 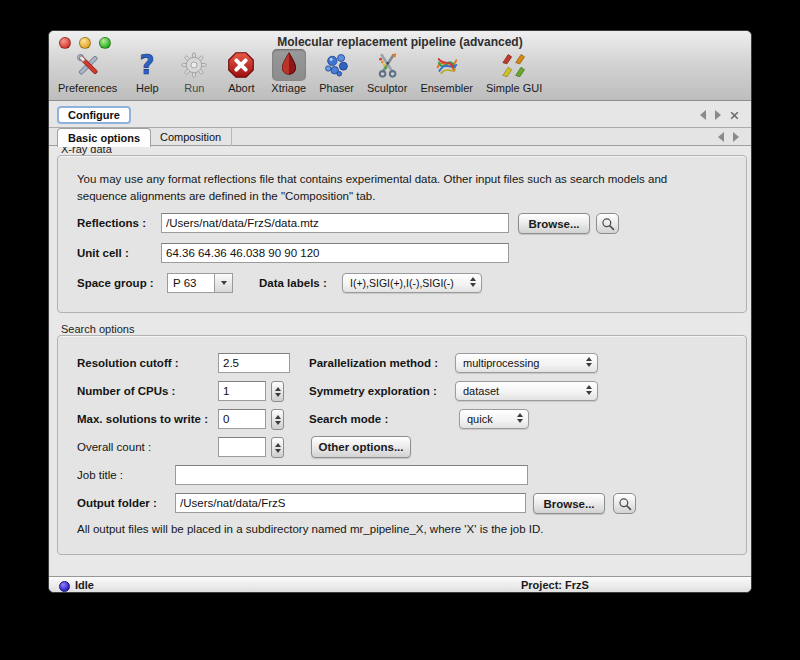 What do you see at coordinates (117, 503) in the screenshot?
I see `output-folder-label: Output folder :` at bounding box center [117, 503].